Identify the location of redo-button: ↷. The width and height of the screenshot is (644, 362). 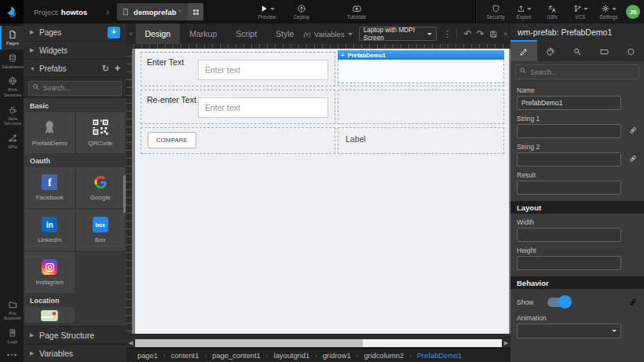
(481, 34).